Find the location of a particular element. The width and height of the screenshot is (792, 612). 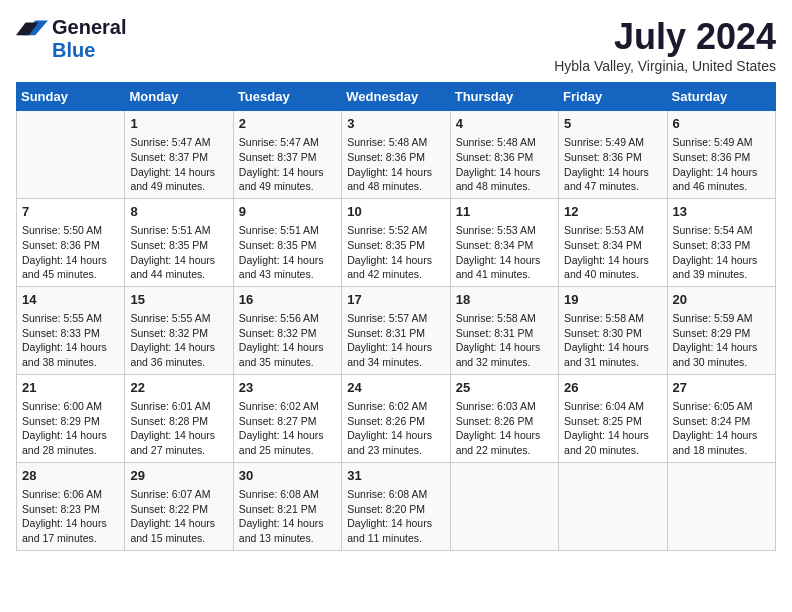

calendar-cell: 3Sunrise: 5:48 AM Sunset: 8:36 PM Daylig… is located at coordinates (396, 155).